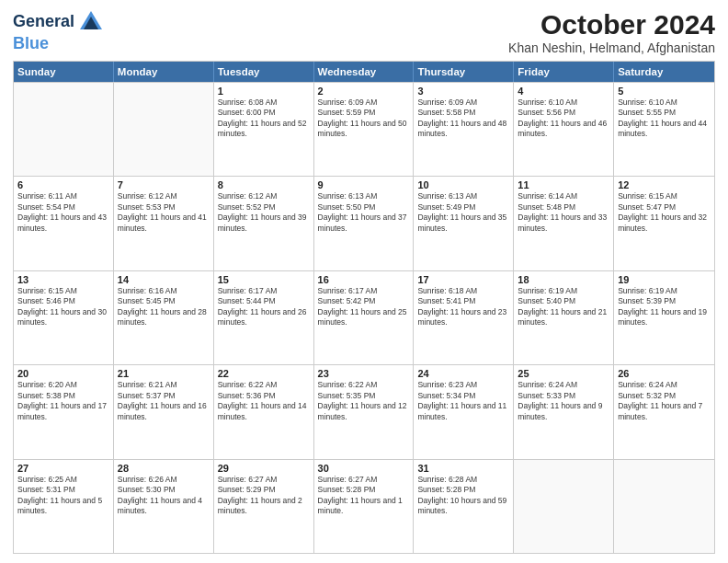  I want to click on day-info: Sunrise: 6:10 AMSunset: 5:55 PMDaylight:…, so click(664, 119).